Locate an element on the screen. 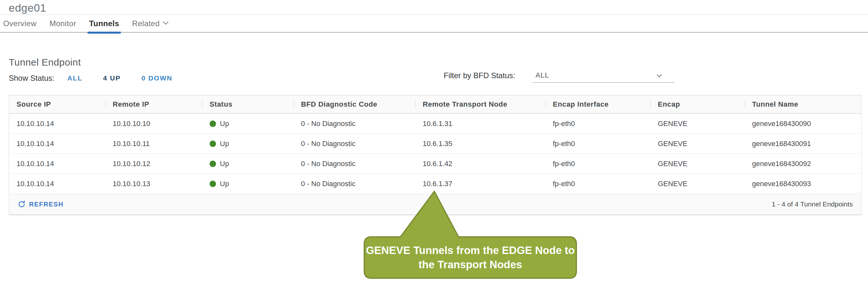 The width and height of the screenshot is (868, 285). tab-overview: Overview is located at coordinates (20, 24).